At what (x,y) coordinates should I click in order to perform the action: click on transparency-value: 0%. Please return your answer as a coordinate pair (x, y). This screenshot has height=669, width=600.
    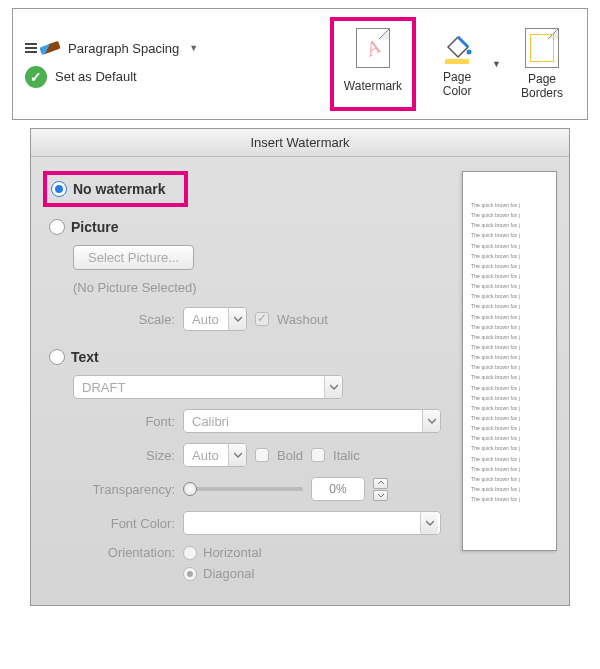
    Looking at the image, I should click on (338, 489).